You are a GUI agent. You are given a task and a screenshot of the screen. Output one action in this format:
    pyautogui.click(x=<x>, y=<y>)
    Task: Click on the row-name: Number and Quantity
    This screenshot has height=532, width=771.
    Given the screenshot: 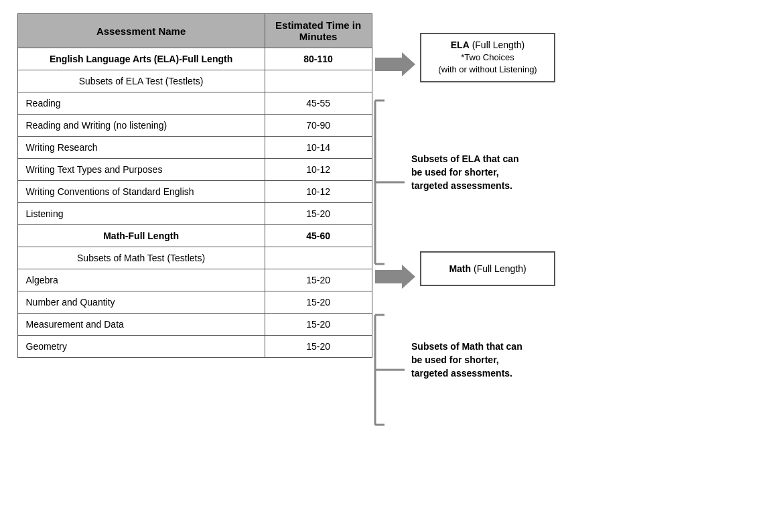 What is the action you would take?
    pyautogui.click(x=141, y=303)
    